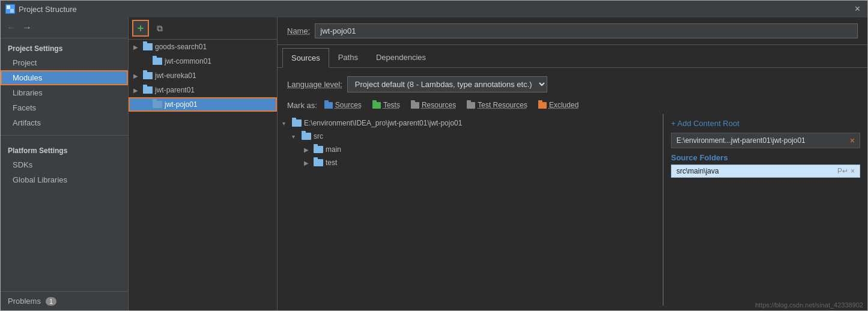 The width and height of the screenshot is (868, 311). What do you see at coordinates (64, 28) in the screenshot?
I see `nav-arrows: ← →` at bounding box center [64, 28].